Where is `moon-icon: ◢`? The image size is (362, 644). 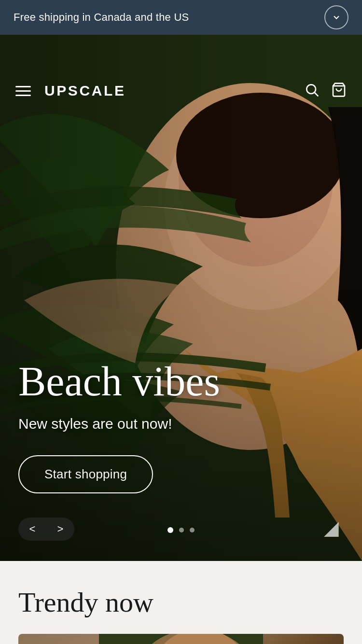 moon-icon: ◢ is located at coordinates (331, 528).